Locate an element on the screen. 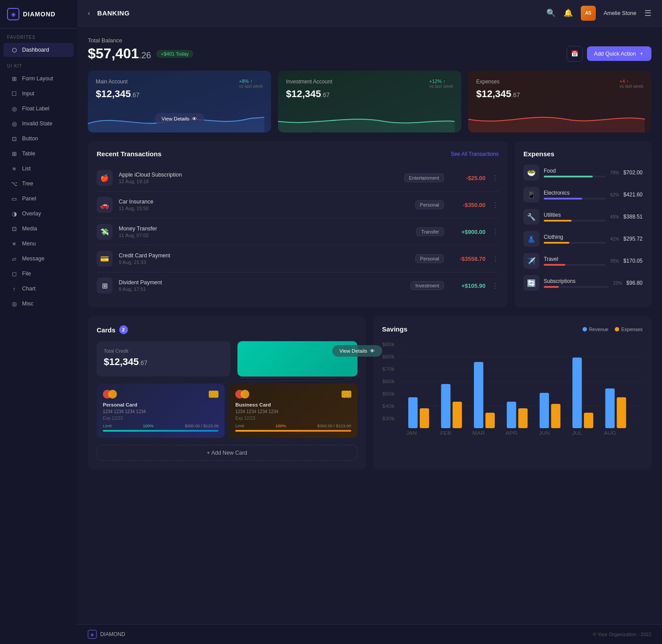 Image resolution: width=662 pixels, height=644 pixels. add-quick-action-button: Add Quick Action ＋ is located at coordinates (619, 54).